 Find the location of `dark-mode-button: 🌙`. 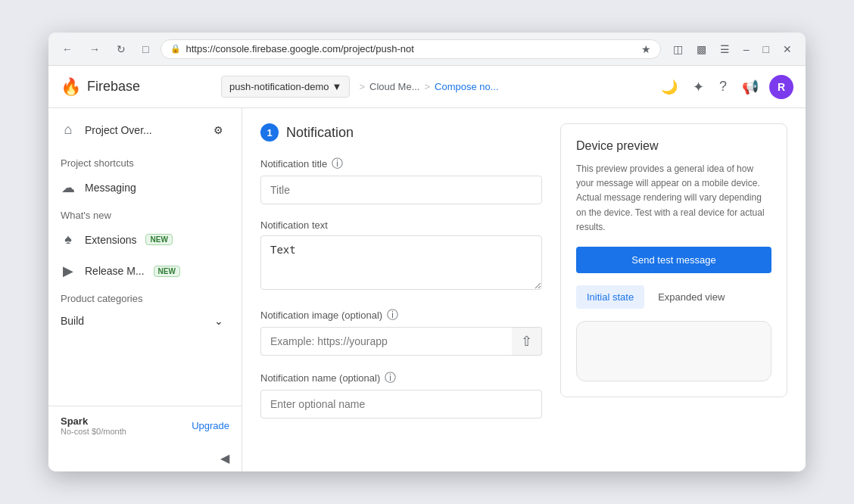

dark-mode-button: 🌙 is located at coordinates (669, 87).